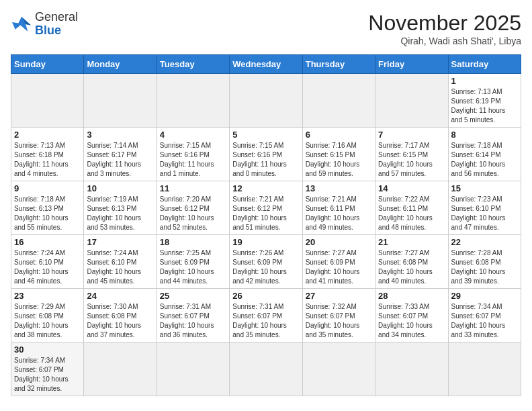 The height and width of the screenshot is (411, 532). Describe the element at coordinates (44, 24) in the screenshot. I see `logo: General Blue` at that location.